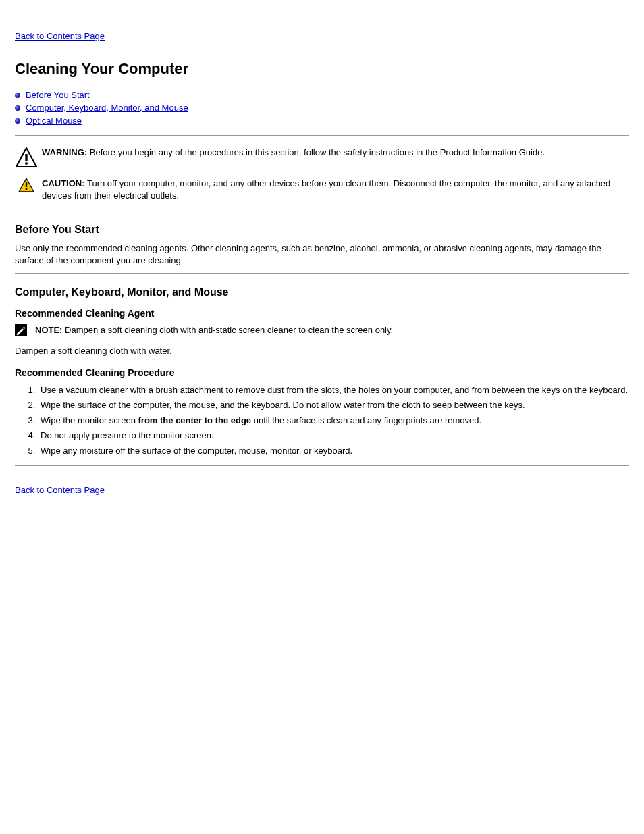 This screenshot has height=834, width=644. Describe the element at coordinates (333, 390) in the screenshot. I see `step-1: Use a vacuum cleaner with a brush attach…` at that location.